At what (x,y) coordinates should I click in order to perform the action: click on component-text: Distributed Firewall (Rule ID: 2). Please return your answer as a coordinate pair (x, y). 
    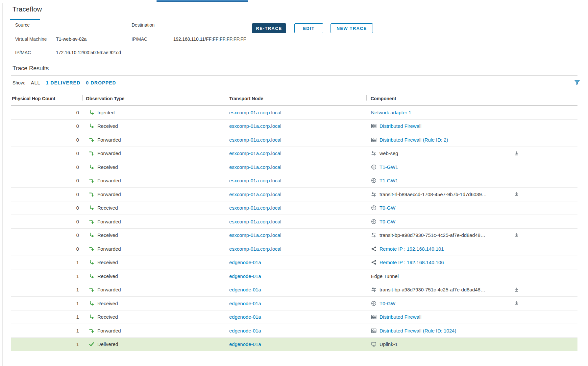
    Looking at the image, I should click on (414, 140).